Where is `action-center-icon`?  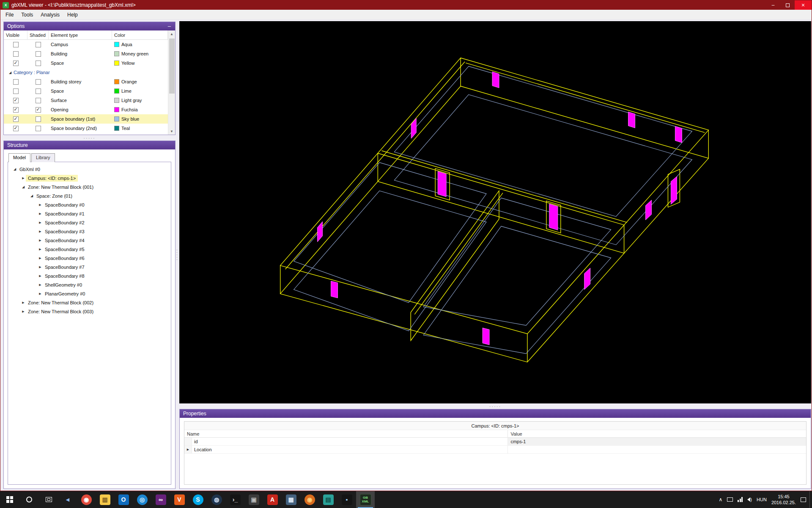 action-center-icon is located at coordinates (804, 500).